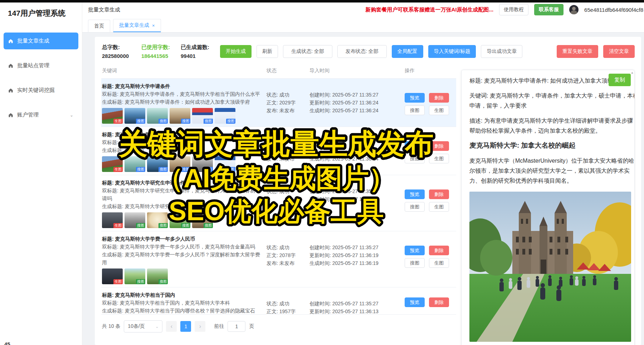  I want to click on avatar, so click(574, 10).